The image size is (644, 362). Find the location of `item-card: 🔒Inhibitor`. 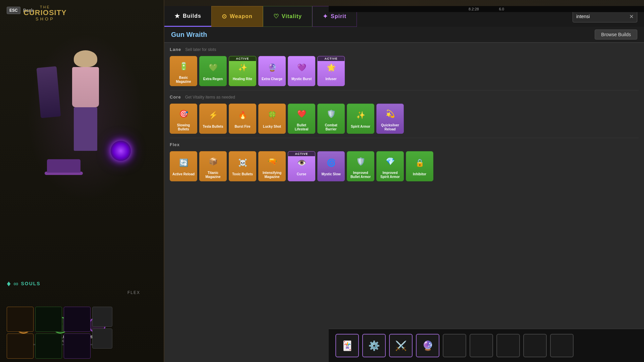

item-card: 🔒Inhibitor is located at coordinates (420, 166).